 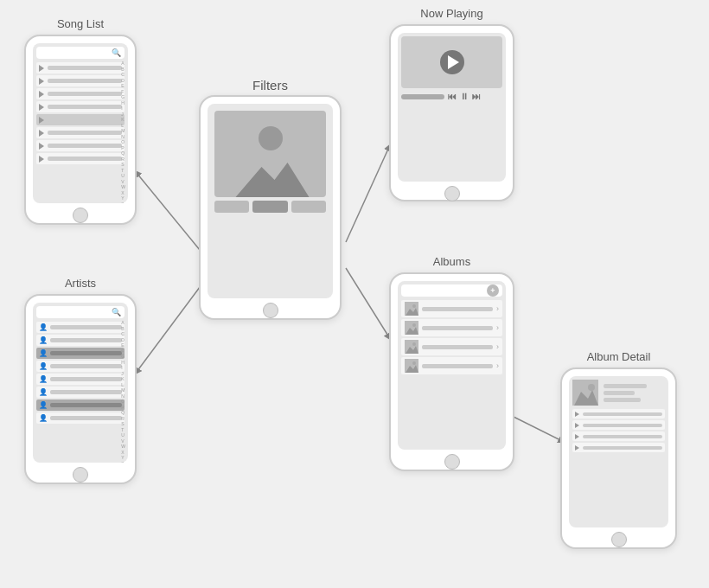 I want to click on filters-label: Filters, so click(x=270, y=85).